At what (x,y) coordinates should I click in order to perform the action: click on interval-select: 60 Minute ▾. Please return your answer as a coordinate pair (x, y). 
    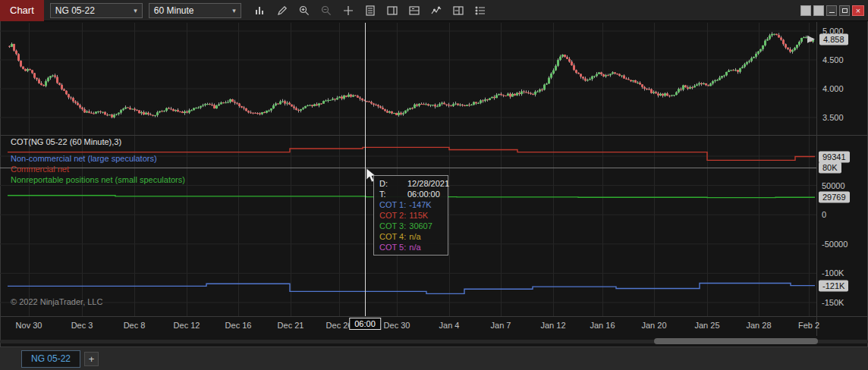
    Looking at the image, I should click on (195, 11).